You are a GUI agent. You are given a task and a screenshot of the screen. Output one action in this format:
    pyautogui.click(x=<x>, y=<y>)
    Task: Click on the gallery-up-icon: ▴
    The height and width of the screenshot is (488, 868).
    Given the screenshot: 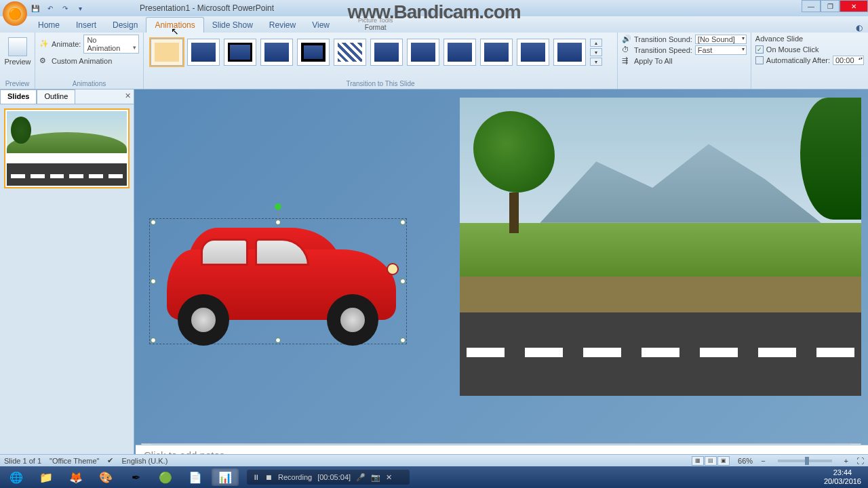 What is the action you would take?
    pyautogui.click(x=596, y=43)
    